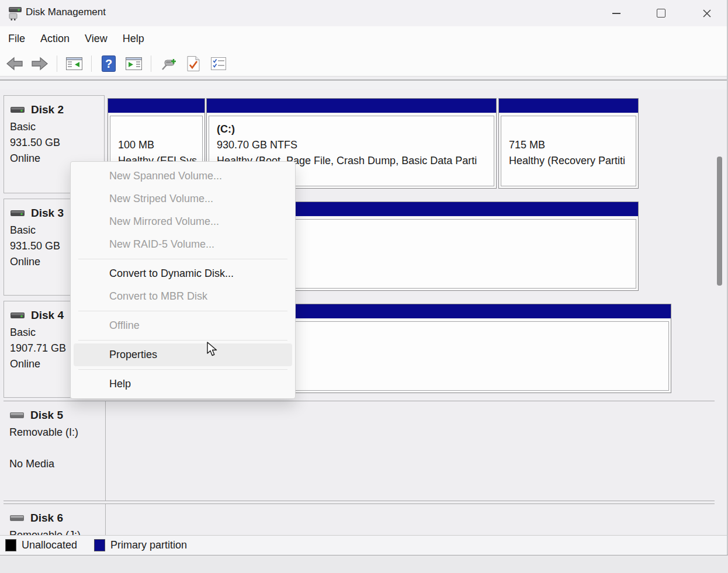 This screenshot has height=573, width=728. I want to click on menu-item-help: Help, so click(183, 384).